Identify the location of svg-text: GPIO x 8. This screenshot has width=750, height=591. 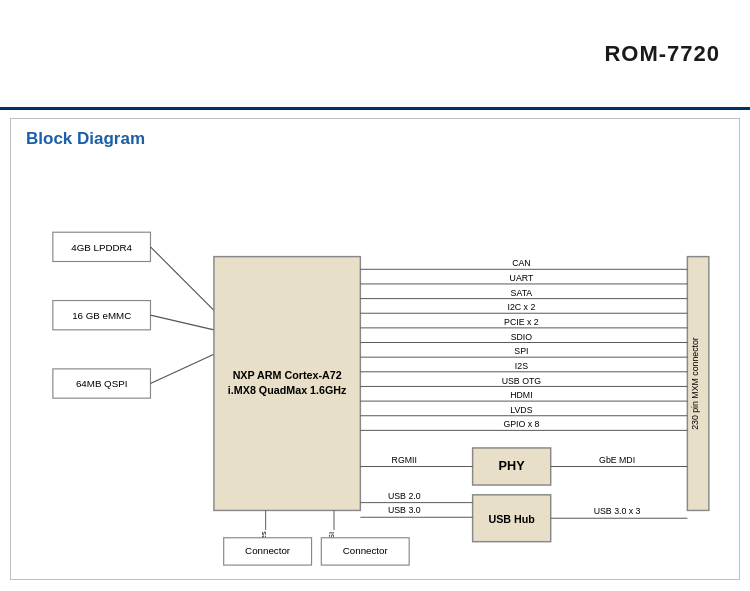
(521, 424).